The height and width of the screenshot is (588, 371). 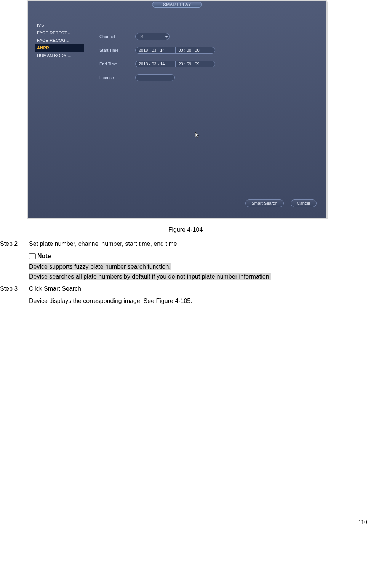 What do you see at coordinates (59, 40) in the screenshot?
I see `sidebar-item-face-recog: FACE RECOG...` at bounding box center [59, 40].